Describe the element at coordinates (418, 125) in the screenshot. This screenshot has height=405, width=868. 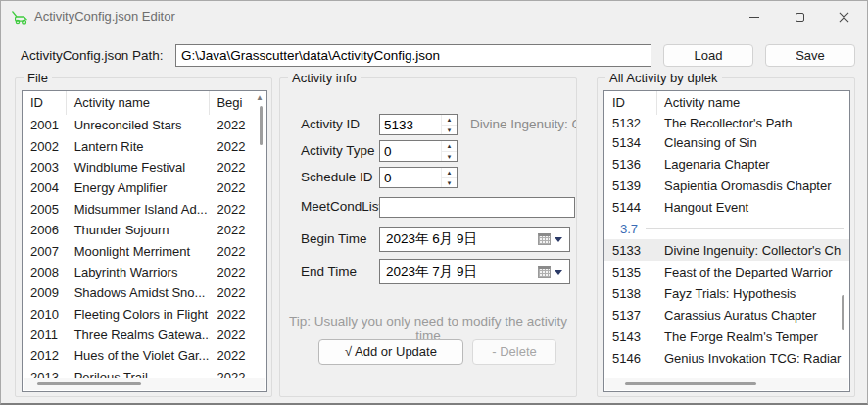
I see `activity-id-spinner: ▲▼` at that location.